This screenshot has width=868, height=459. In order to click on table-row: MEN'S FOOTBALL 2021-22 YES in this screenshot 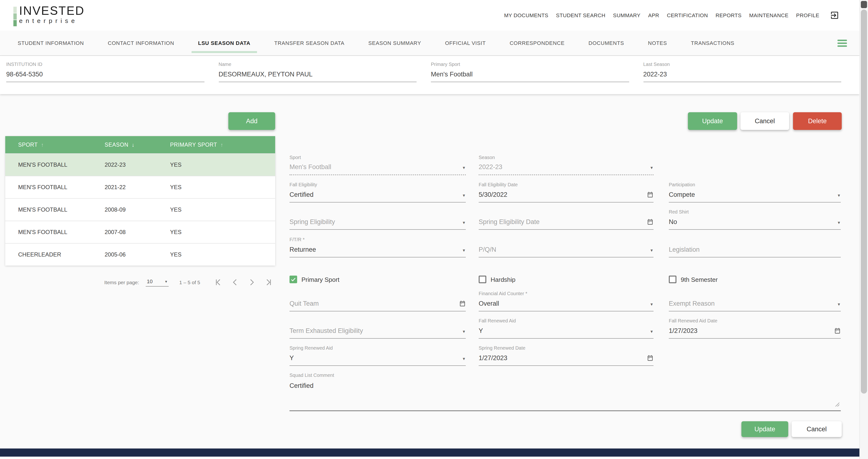, I will do `click(140, 187)`.